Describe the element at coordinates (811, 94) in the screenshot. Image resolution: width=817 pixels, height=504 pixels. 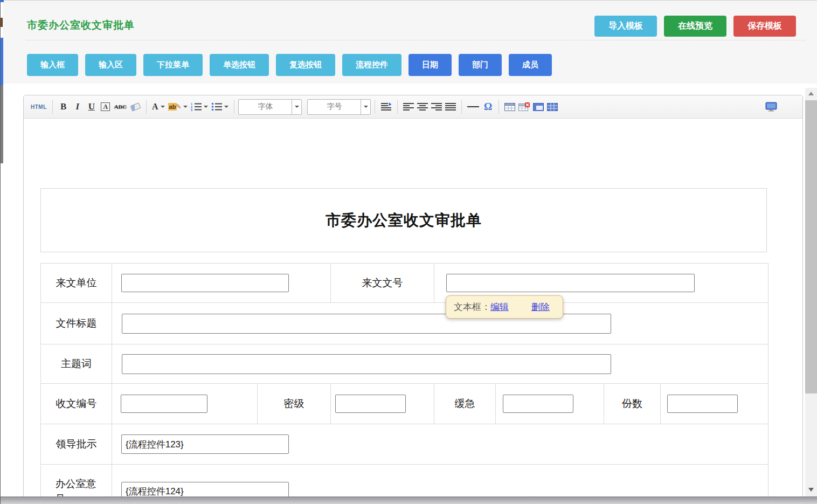
I see `scroll-up-arrow-icon` at that location.